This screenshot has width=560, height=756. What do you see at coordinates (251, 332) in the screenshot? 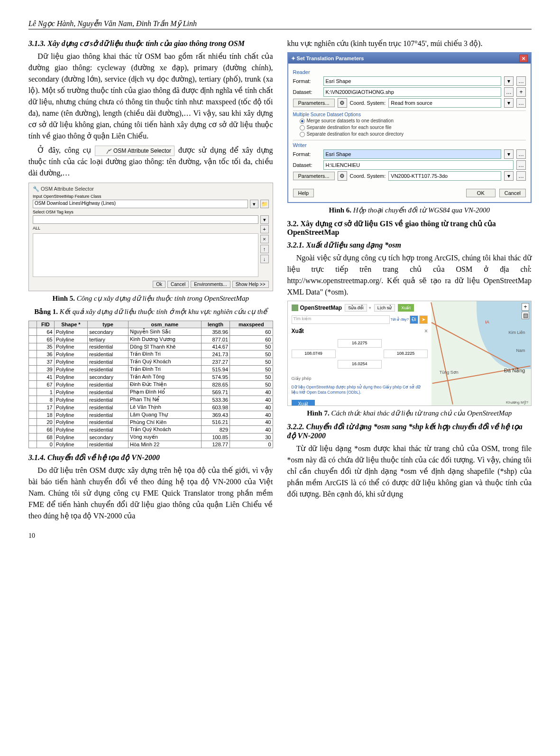
I see `table-cell: 60` at bounding box center [251, 332].